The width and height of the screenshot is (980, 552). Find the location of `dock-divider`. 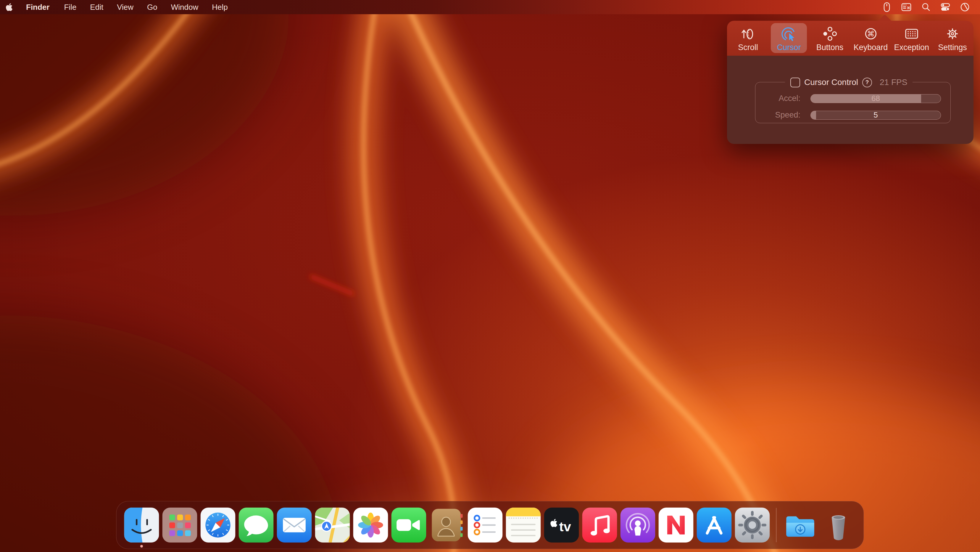

dock-divider is located at coordinates (776, 525).